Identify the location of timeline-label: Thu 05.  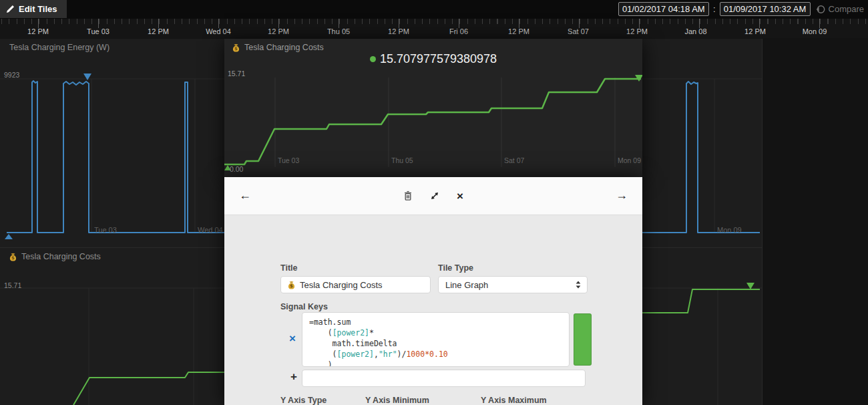
(339, 31).